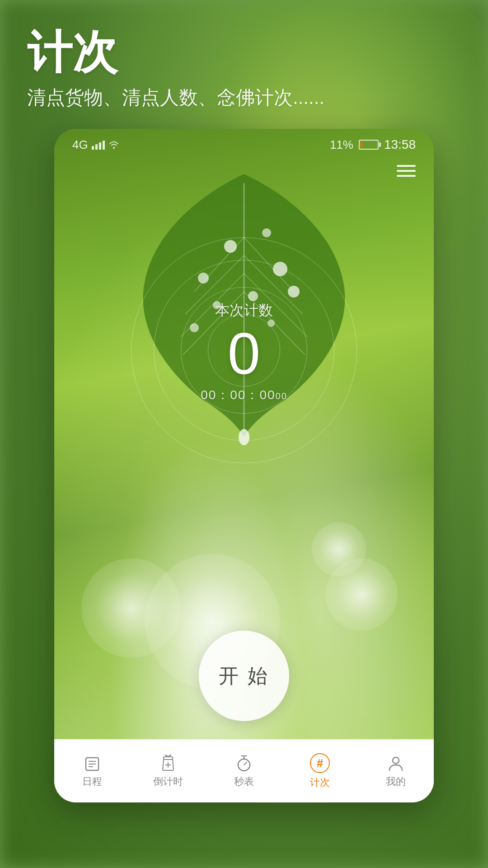 Image resolution: width=488 pixels, height=868 pixels. I want to click on timer-small: 00, so click(282, 396).